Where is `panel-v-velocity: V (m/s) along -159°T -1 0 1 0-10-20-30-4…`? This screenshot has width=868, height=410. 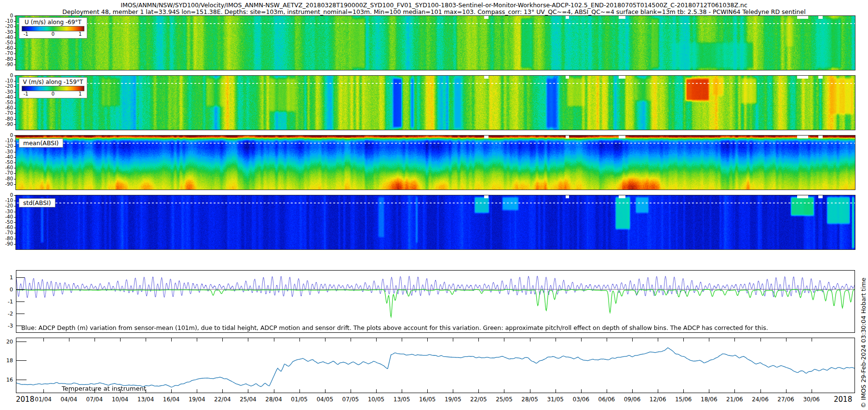 panel-v-velocity: V (m/s) along -159°T -1 0 1 0-10-20-30-4… is located at coordinates (435, 103).